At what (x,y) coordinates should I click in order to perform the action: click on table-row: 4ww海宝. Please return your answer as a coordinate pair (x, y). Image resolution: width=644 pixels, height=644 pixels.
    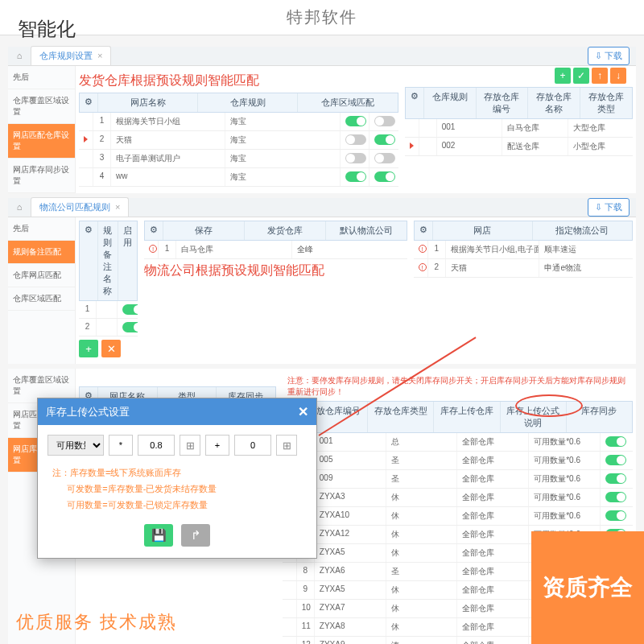
    Looking at the image, I should click on (238, 177).